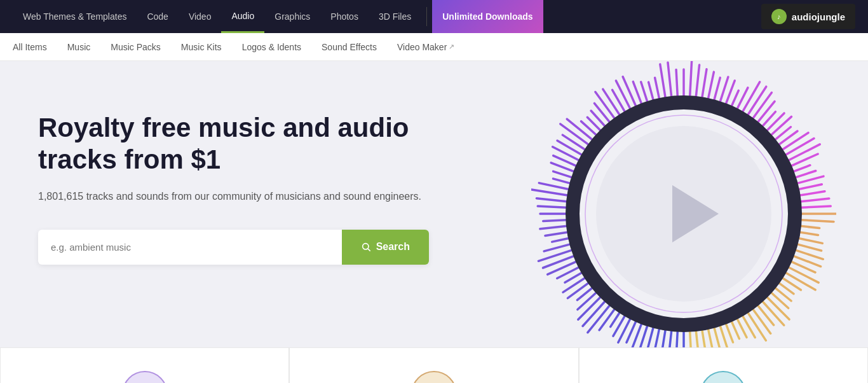 This screenshot has height=383, width=868. I want to click on kits-category-icon, so click(723, 377).